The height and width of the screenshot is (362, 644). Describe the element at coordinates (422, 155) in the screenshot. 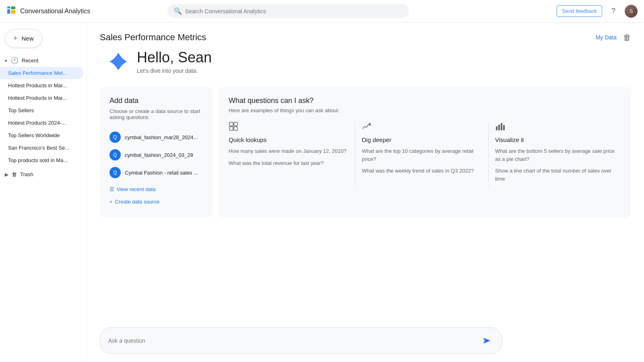

I see `dig-deeper-example-1: What are the top 10 categories by averag…` at that location.